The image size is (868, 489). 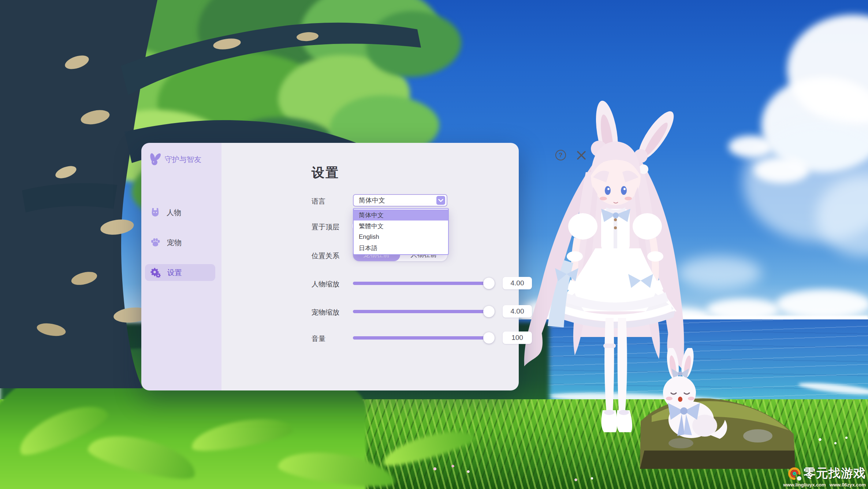 What do you see at coordinates (718, 414) in the screenshot?
I see `bunny-pet` at bounding box center [718, 414].